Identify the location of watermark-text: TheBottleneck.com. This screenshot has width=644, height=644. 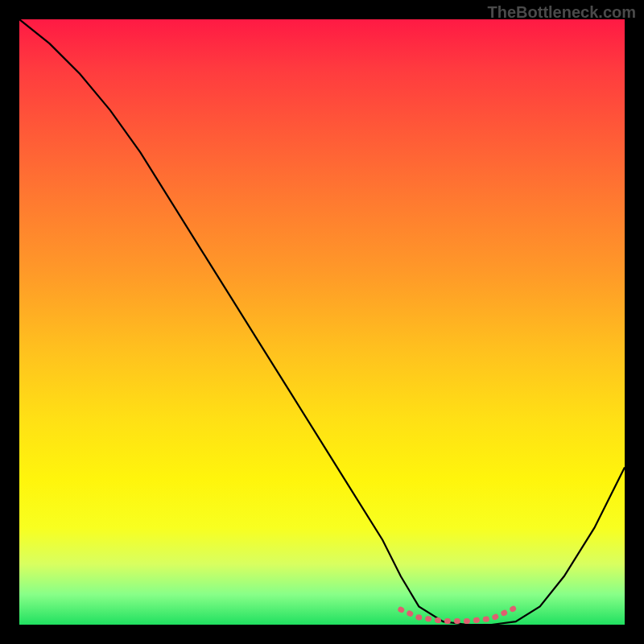
(562, 13).